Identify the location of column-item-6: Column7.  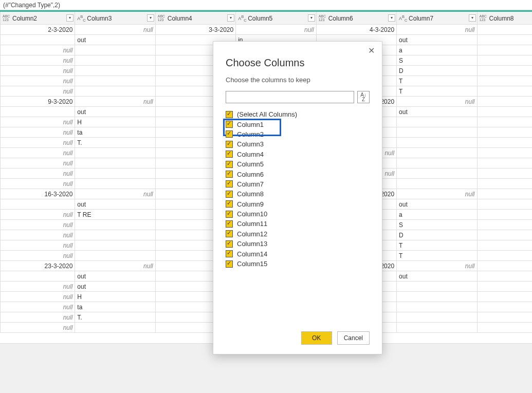
(298, 184).